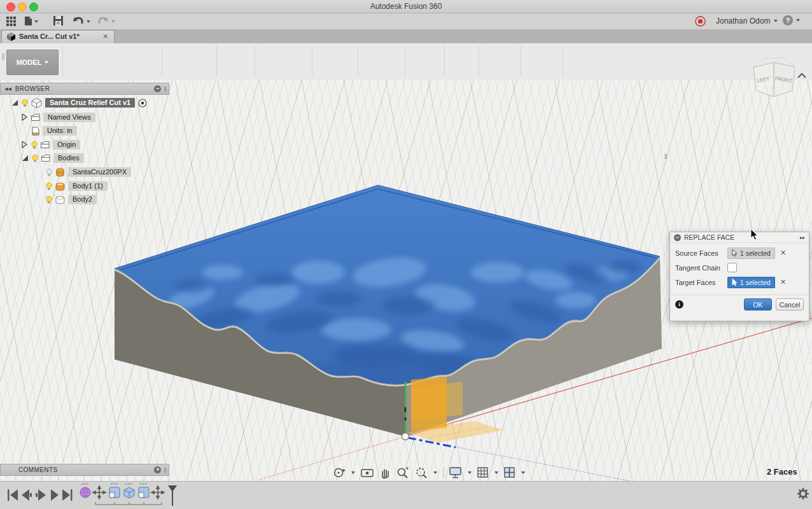 The height and width of the screenshot is (509, 812). What do you see at coordinates (32, 62) in the screenshot?
I see `workspace-selector: MODEL` at bounding box center [32, 62].